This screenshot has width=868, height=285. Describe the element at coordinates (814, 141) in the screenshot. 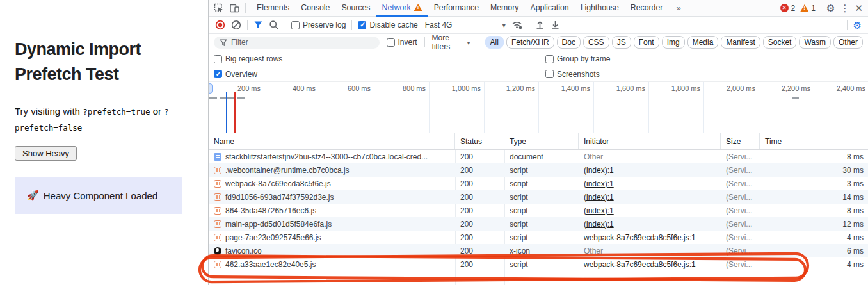

I see `column-header-time: Time` at that location.